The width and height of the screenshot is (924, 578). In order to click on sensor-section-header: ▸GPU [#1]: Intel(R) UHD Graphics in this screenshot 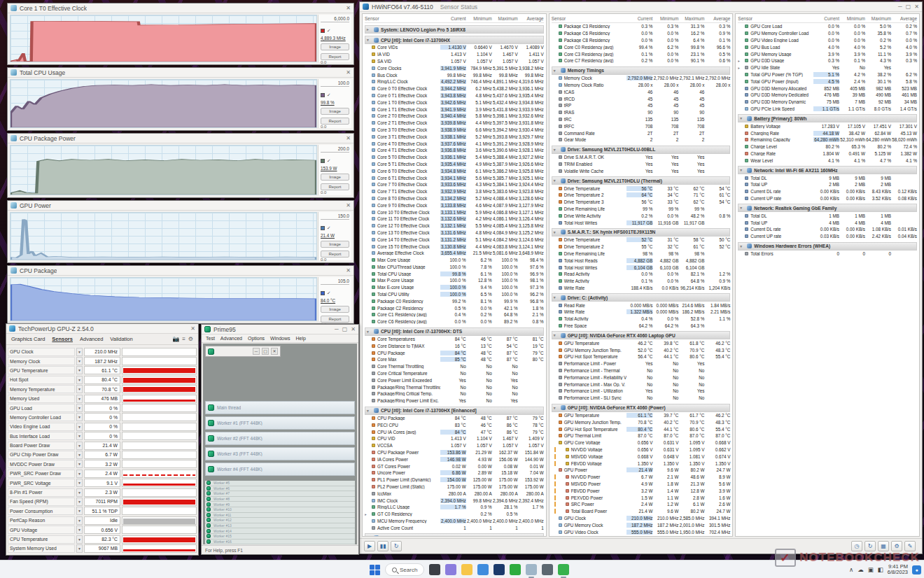, I will do `click(454, 535)`.